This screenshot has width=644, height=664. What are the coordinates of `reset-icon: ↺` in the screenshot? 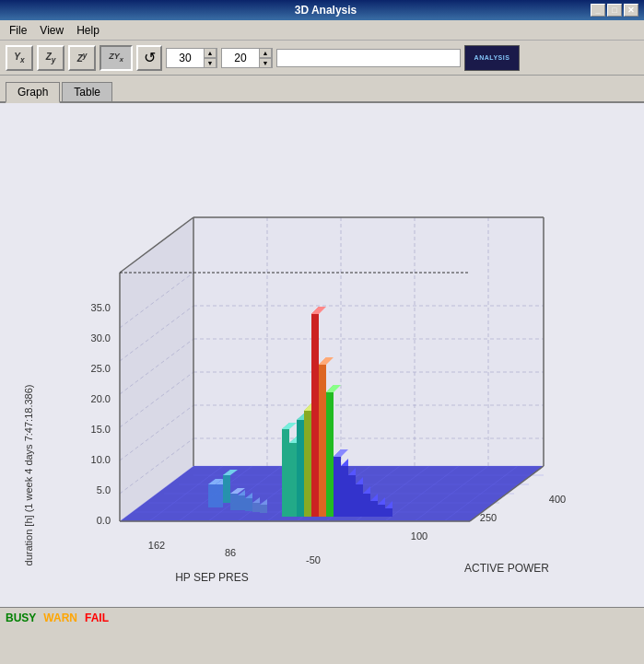 It's located at (149, 57).